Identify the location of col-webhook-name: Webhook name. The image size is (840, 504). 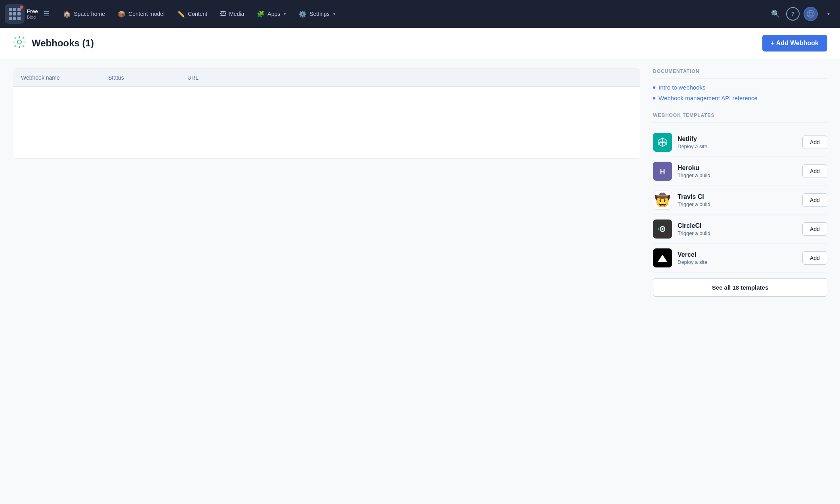
(65, 78).